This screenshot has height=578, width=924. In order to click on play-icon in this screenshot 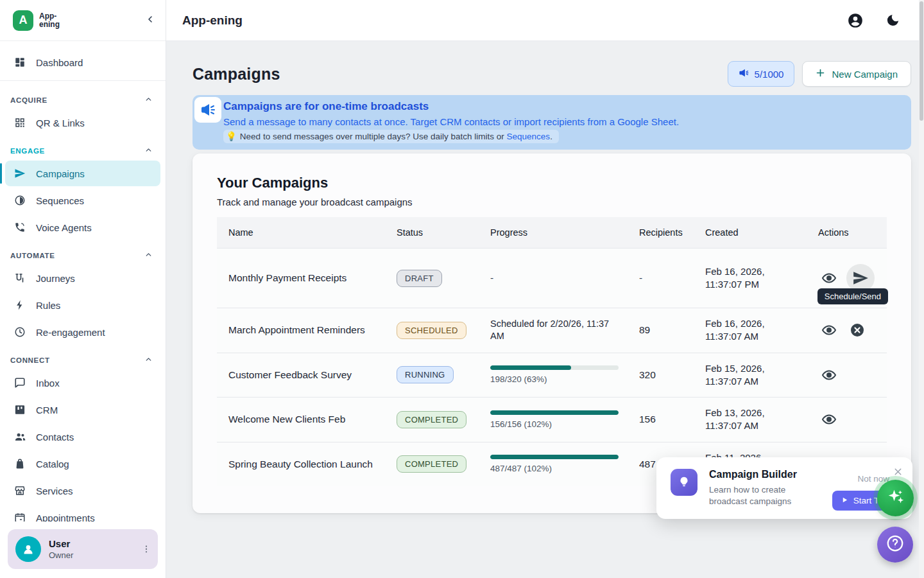, I will do `click(844, 501)`.